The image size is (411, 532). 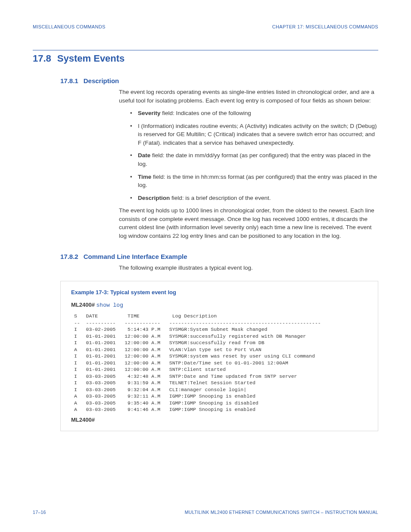 What do you see at coordinates (42, 59) in the screenshot?
I see `section-number: 17.8` at bounding box center [42, 59].